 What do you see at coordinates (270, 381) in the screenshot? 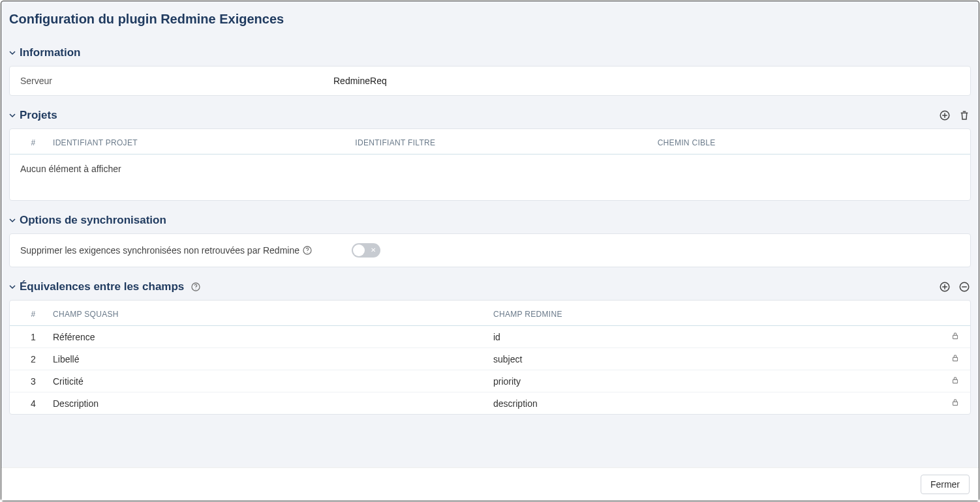
I see `row-squash-field: Criticité` at bounding box center [270, 381].